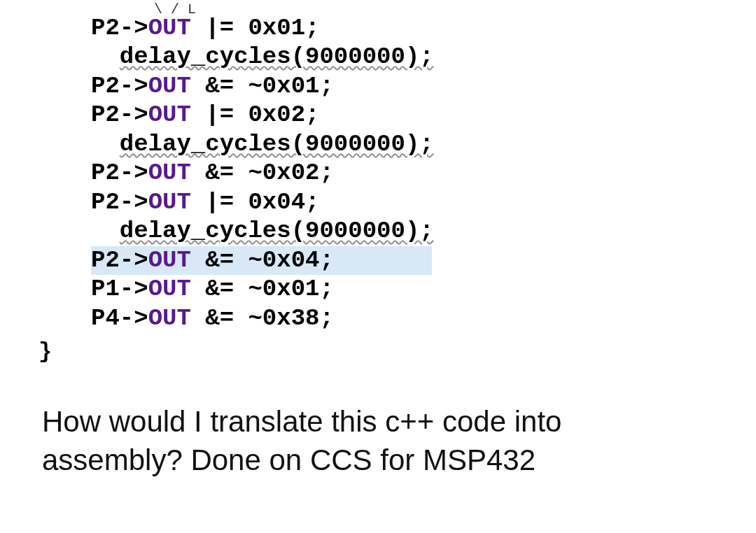 This screenshot has height=533, width=756. Describe the element at coordinates (424, 260) in the screenshot. I see `code-line: P2->OUT &= ~0x04;` at that location.